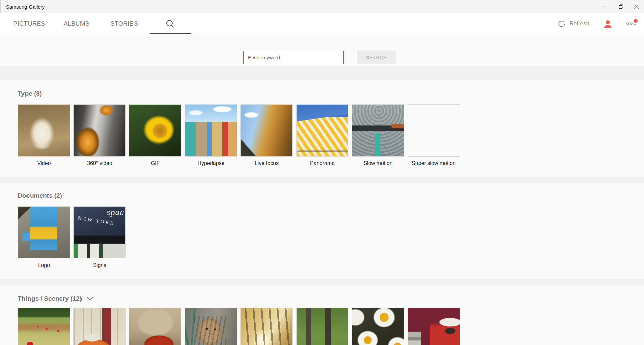 The height and width of the screenshot is (345, 644). Describe the element at coordinates (100, 265) in the screenshot. I see `thumbnail-label: Signs` at that location.